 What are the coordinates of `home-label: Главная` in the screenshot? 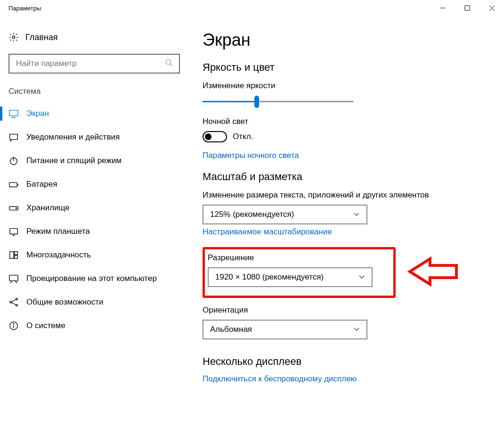 It's located at (41, 38).